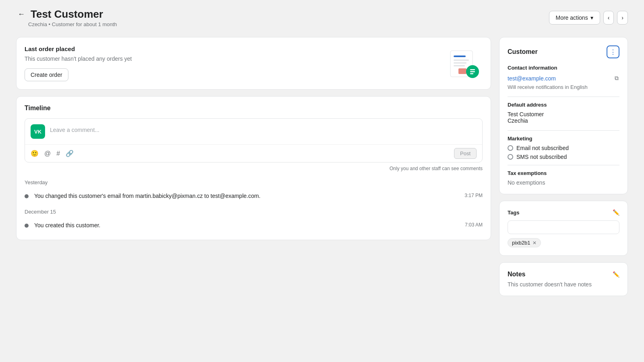 The height and width of the screenshot is (362, 644). What do you see at coordinates (322, 18) in the screenshot?
I see `page-header: ← Test Customer Czechia • Customer for a…` at bounding box center [322, 18].